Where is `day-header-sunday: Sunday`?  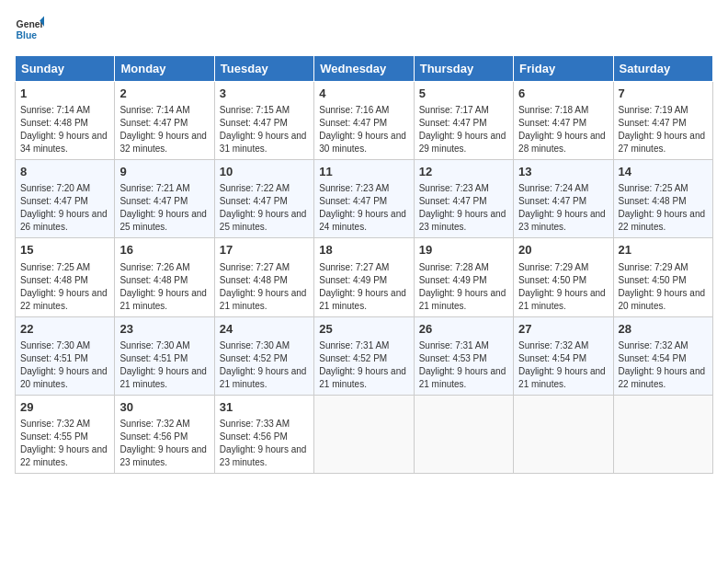
day-header-sunday: Sunday is located at coordinates (65, 69).